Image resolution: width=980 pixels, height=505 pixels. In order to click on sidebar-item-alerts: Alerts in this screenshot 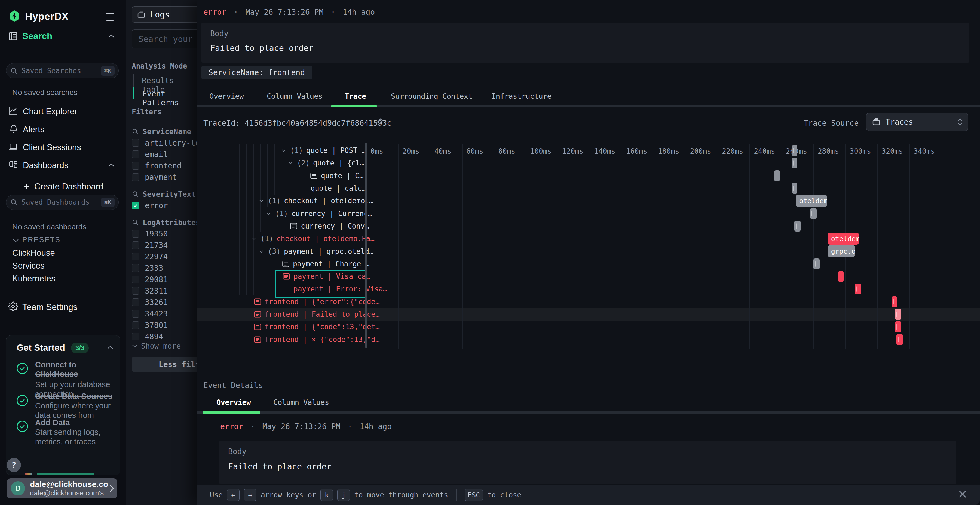, I will do `click(33, 129)`.